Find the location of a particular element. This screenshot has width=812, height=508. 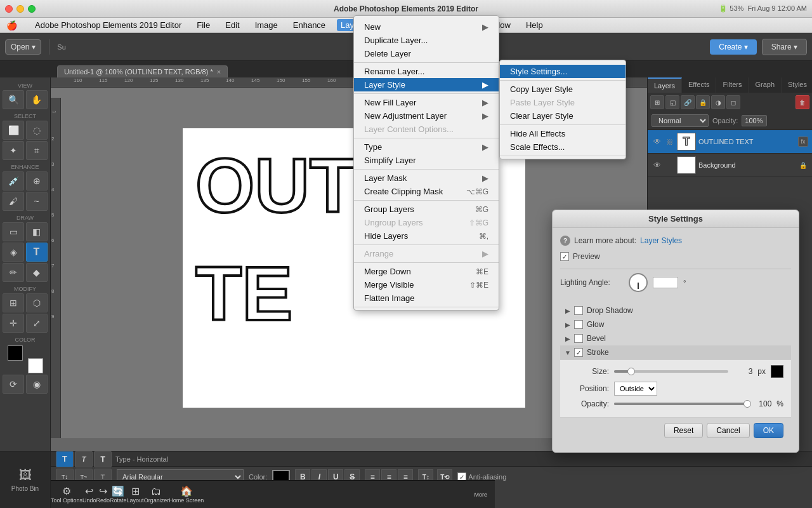

blend-mode-select: Normal Multiply Screen is located at coordinates (680, 121).